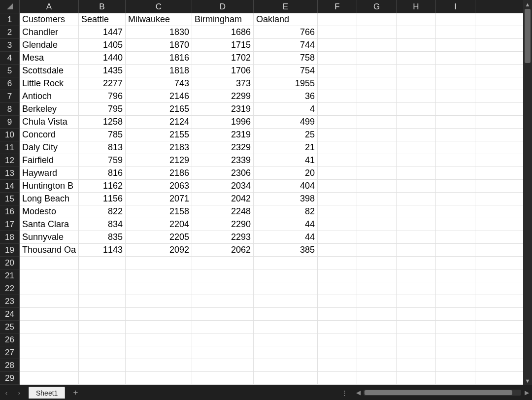 The width and height of the screenshot is (532, 400). I want to click on cell-G14, so click(377, 186).